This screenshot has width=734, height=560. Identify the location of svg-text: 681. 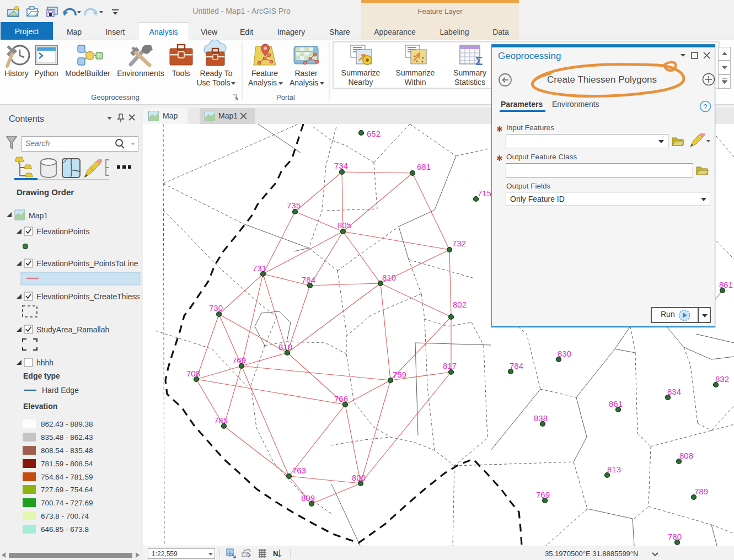
(424, 166).